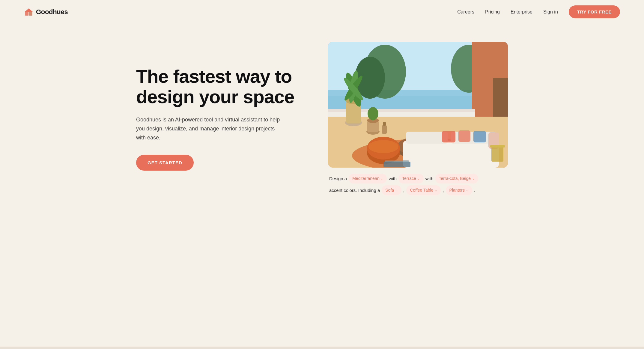 The height and width of the screenshot is (349, 644). Describe the element at coordinates (322, 12) in the screenshot. I see `navbar: Goodhues Careers Pricing Enterprise Sign…` at that location.